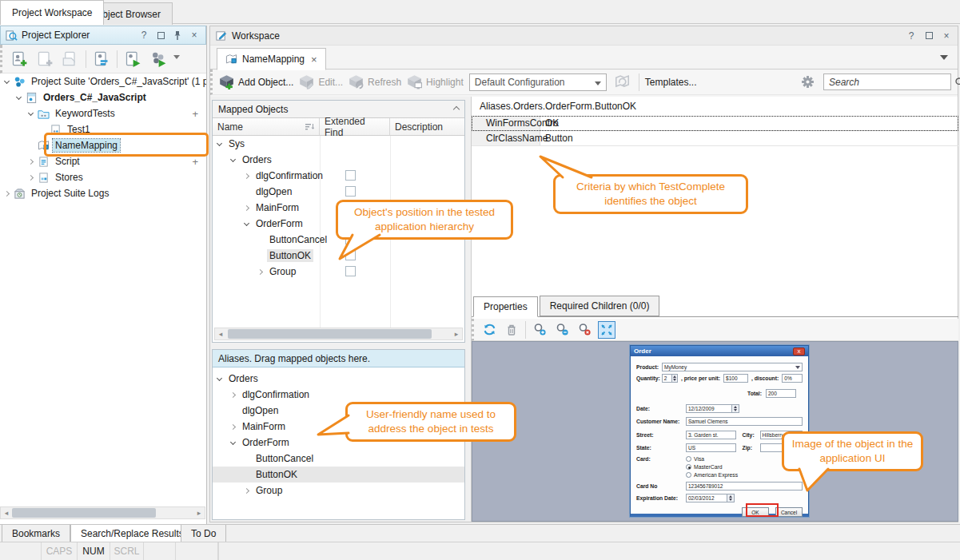 This screenshot has width=960, height=560. I want to click on tab-search-replace-results: Search/Replace Results, so click(133, 534).